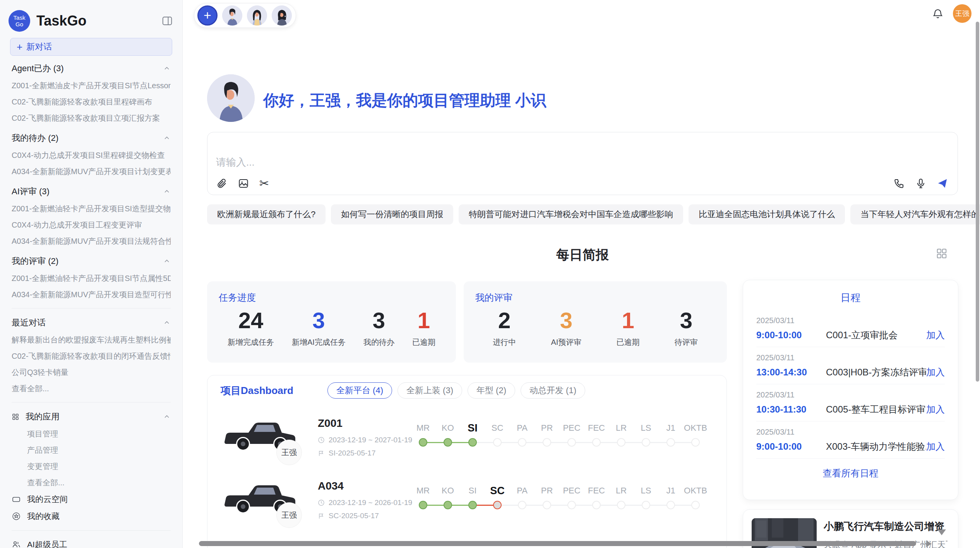 This screenshot has width=980, height=548. What do you see at coordinates (942, 253) in the screenshot?
I see `layout-grid-icon` at bounding box center [942, 253].